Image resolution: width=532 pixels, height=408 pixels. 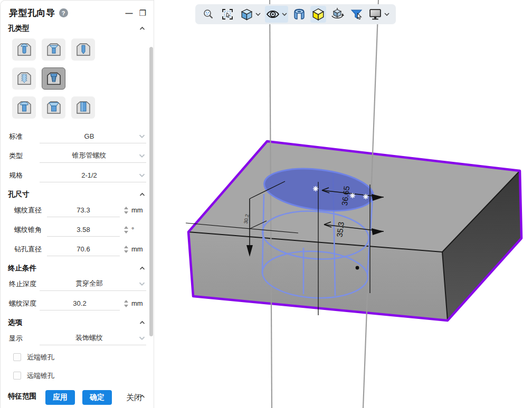 I want to click on standard-row: 标准 GB, so click(x=77, y=136).